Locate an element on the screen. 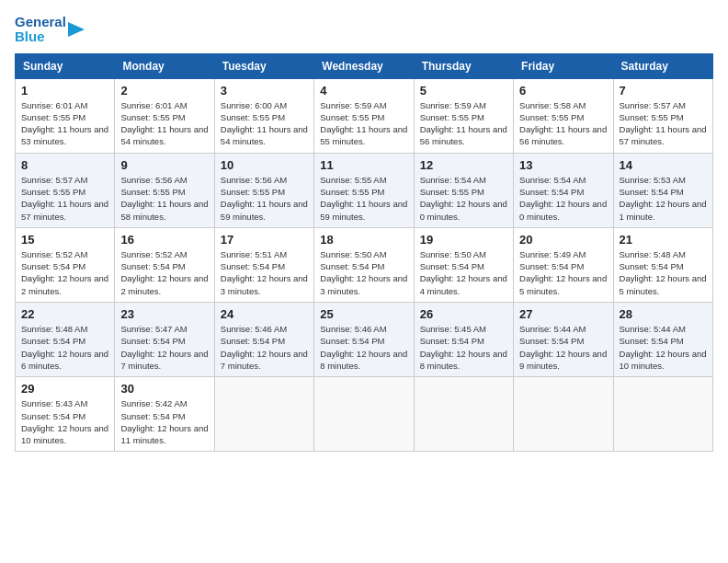  day-number: 3 is located at coordinates (265, 90).